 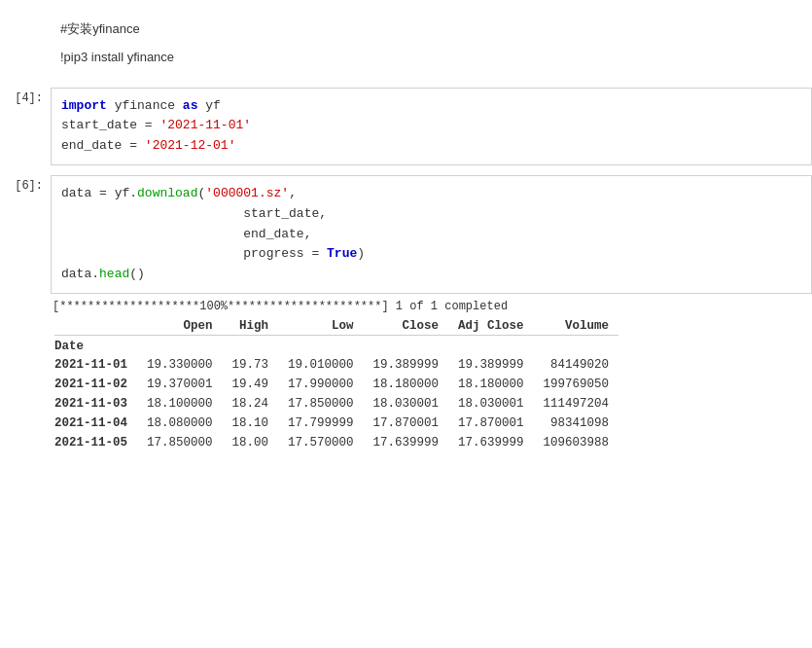 I want to click on date-cell: 2021-11-02, so click(x=95, y=384).